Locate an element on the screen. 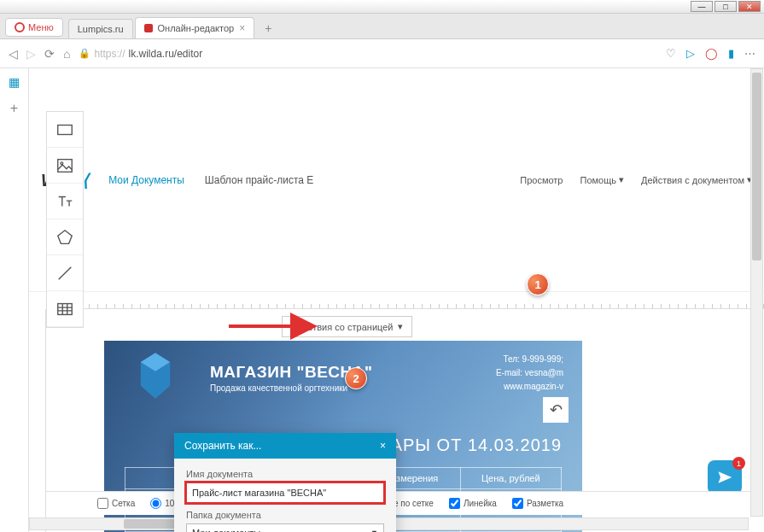 This screenshot has height=532, width=764. ruler-horizontal is located at coordinates (405, 301).